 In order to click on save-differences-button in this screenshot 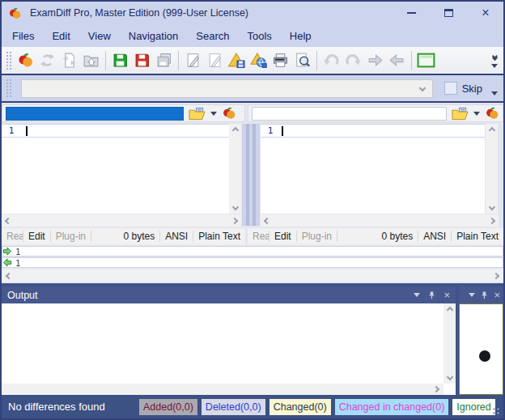, I will do `click(236, 61)`.